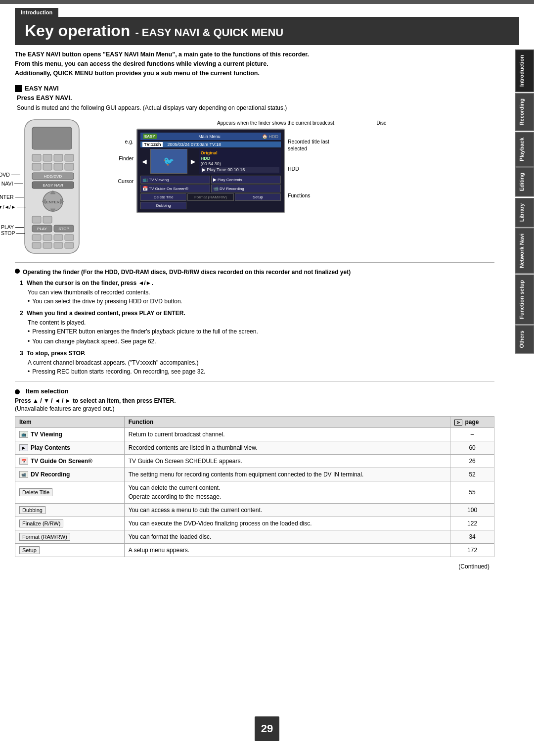  I want to click on function-cell-7: You can format the loaded disc., so click(287, 537).